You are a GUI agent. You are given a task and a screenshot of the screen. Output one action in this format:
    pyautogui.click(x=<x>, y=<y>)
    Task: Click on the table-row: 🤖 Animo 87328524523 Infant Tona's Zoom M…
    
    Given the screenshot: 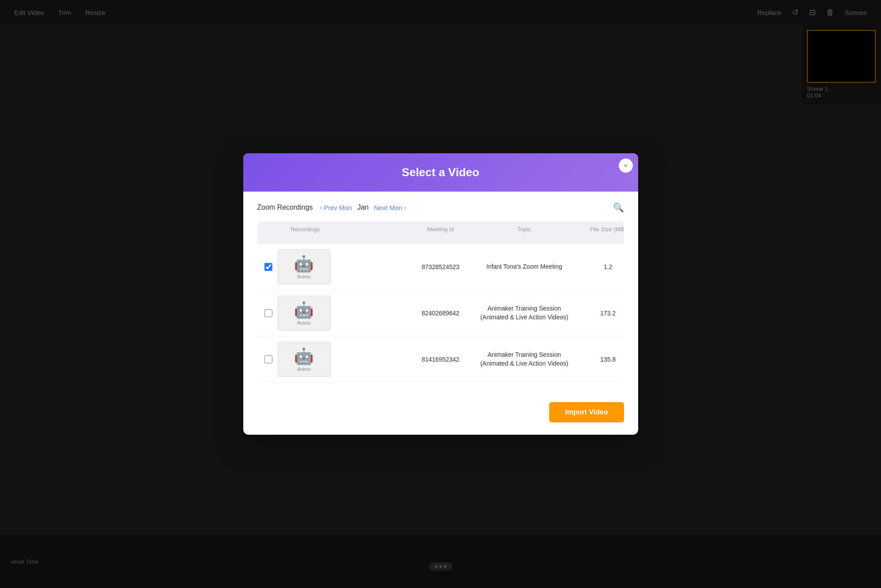 What is the action you would take?
    pyautogui.click(x=441, y=267)
    